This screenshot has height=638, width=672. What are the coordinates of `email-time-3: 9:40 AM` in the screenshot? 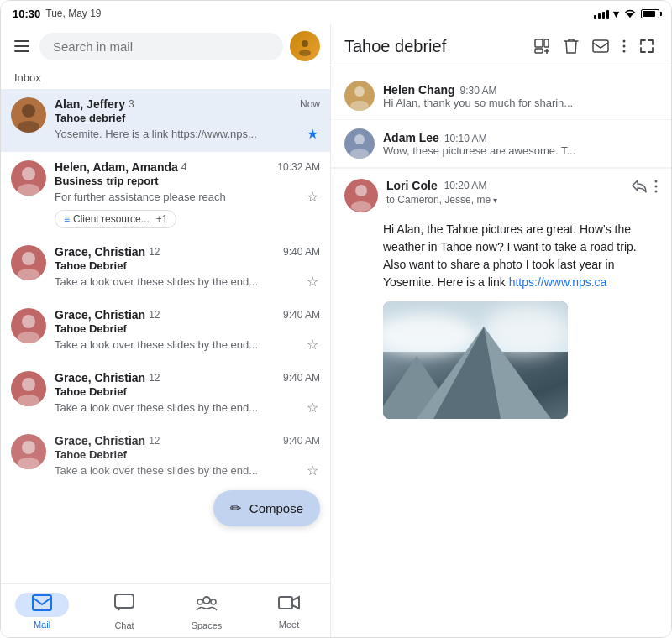 It's located at (302, 252).